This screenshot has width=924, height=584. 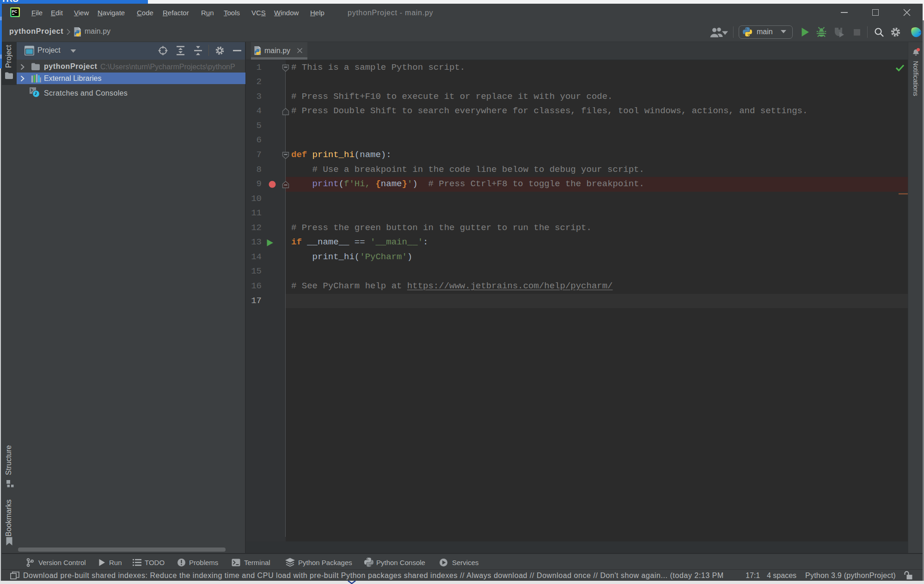 What do you see at coordinates (15, 12) in the screenshot?
I see `svg-text: PC` at bounding box center [15, 12].